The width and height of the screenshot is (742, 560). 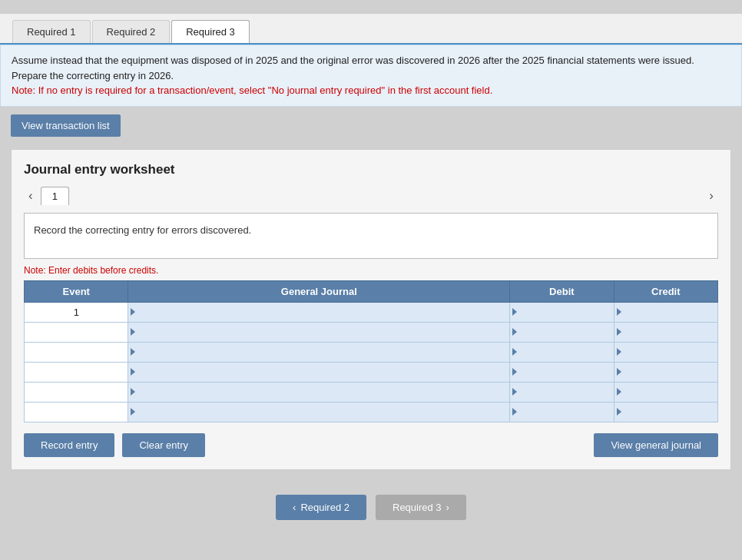 What do you see at coordinates (325, 507) in the screenshot?
I see `prev-required-label: Required 2` at bounding box center [325, 507].